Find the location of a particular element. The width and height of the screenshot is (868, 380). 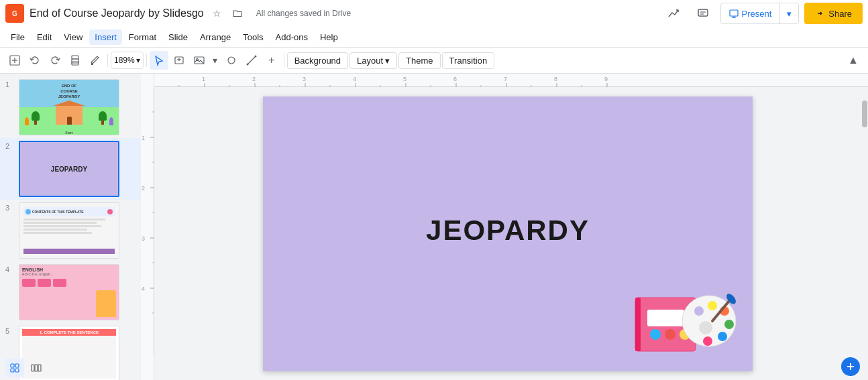

layout-button: Layout ▾ is located at coordinates (373, 60).